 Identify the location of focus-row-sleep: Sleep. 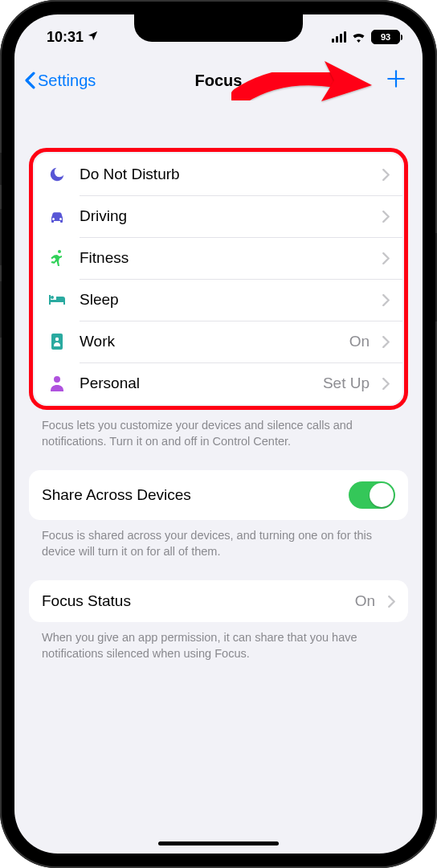
(218, 300).